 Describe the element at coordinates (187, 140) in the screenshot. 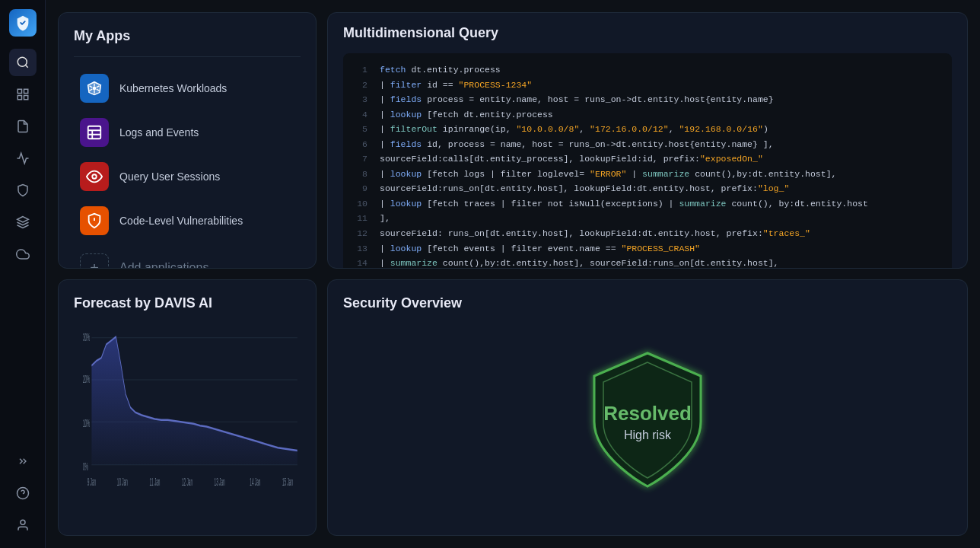

I see `my-apps-card: My Apps Kubernetes Workloads` at that location.